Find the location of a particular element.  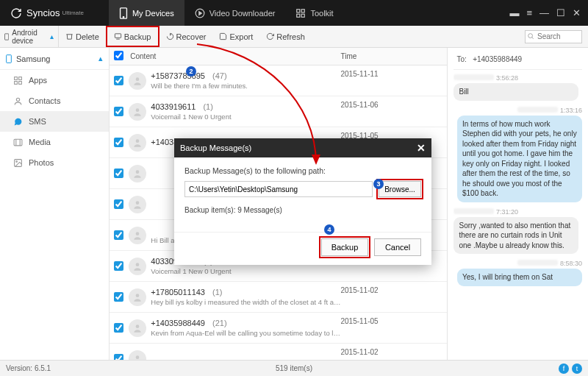

play-icon is located at coordinates (200, 13).